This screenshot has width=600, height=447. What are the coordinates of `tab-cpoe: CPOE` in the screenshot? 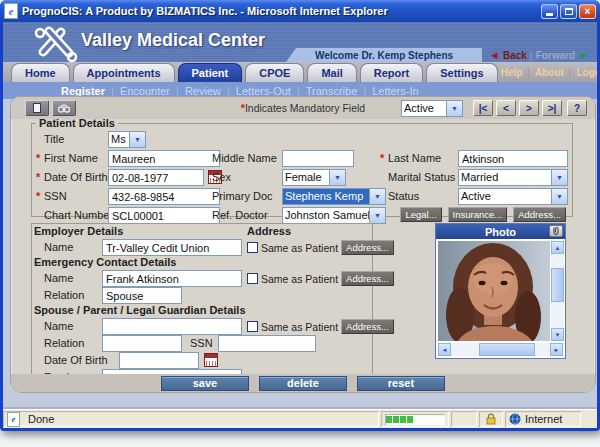 It's located at (274, 72).